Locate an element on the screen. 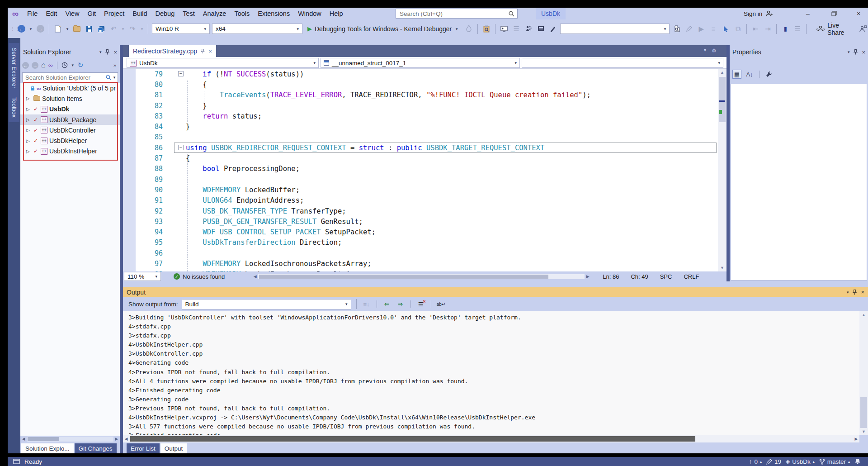 This screenshot has height=466, width=868. find-in-files-icon is located at coordinates (677, 29).